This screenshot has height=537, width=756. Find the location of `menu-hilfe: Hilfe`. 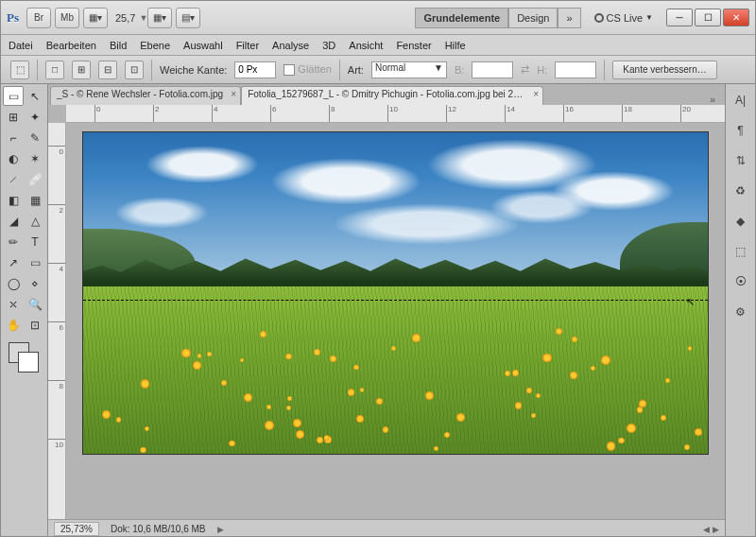

menu-hilfe: Hilfe is located at coordinates (455, 45).